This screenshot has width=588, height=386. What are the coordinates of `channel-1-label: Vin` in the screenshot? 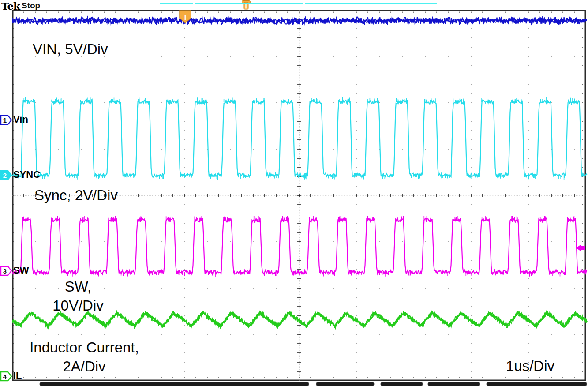 It's located at (21, 120).